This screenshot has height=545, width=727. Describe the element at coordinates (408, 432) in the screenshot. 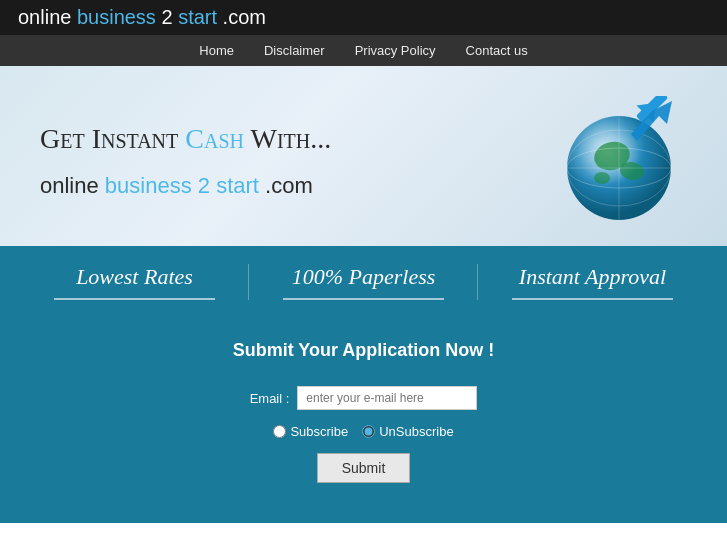

I see `unsubscribe-option: UnSubscribe` at that location.